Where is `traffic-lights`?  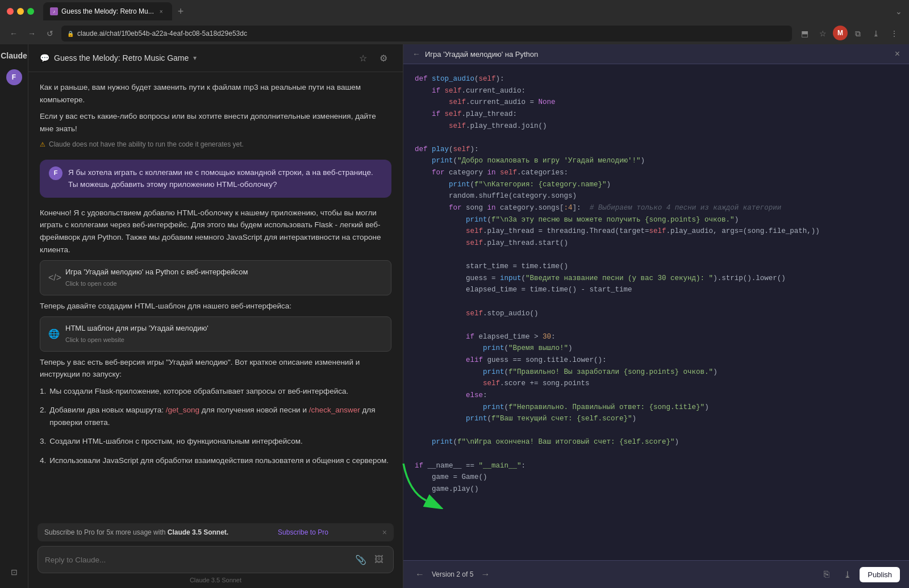 traffic-lights is located at coordinates (20, 11).